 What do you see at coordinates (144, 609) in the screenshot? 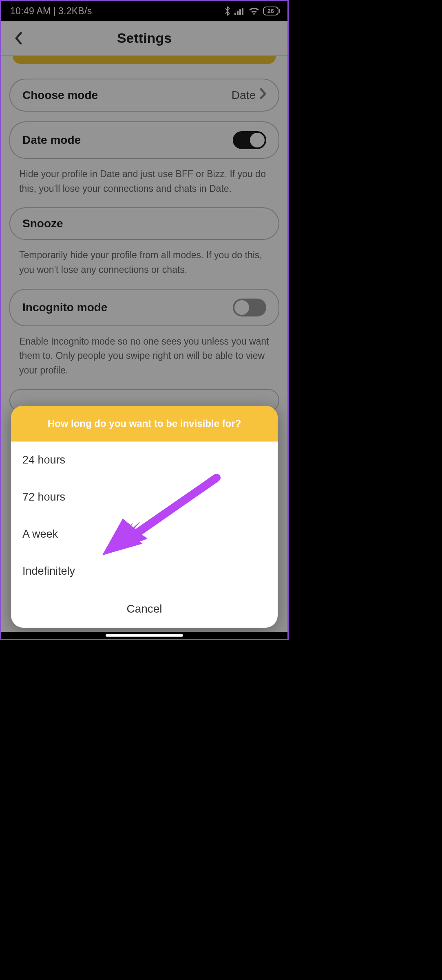
I see `sheet-cancel-button: Cancel` at bounding box center [144, 609].